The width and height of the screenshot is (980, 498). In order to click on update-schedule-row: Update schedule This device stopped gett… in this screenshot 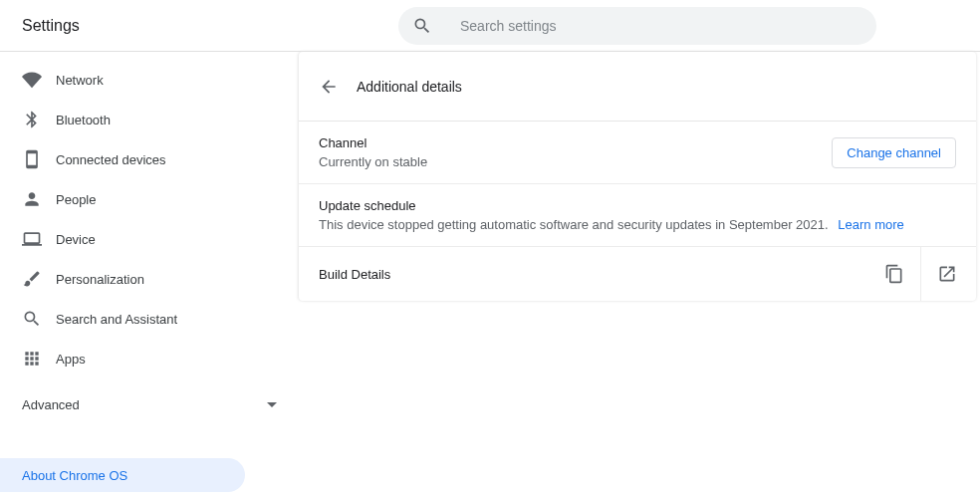, I will do `click(637, 215)`.